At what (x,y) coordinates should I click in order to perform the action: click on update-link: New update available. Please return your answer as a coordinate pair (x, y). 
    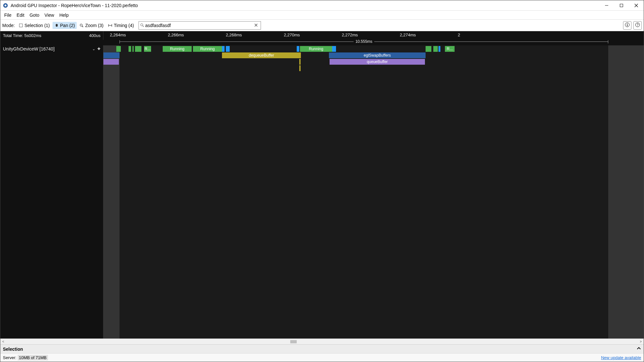
    Looking at the image, I should click on (621, 358).